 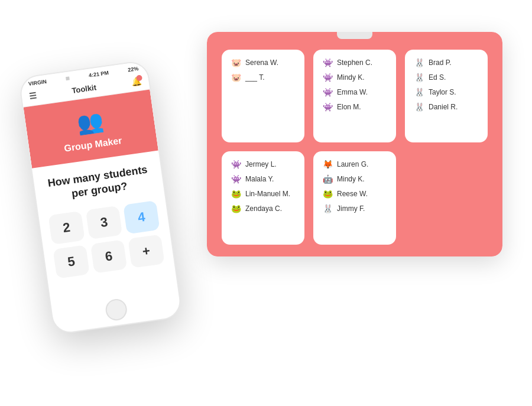 I want to click on student-row: 🐰 Daniel R., so click(x=446, y=107).